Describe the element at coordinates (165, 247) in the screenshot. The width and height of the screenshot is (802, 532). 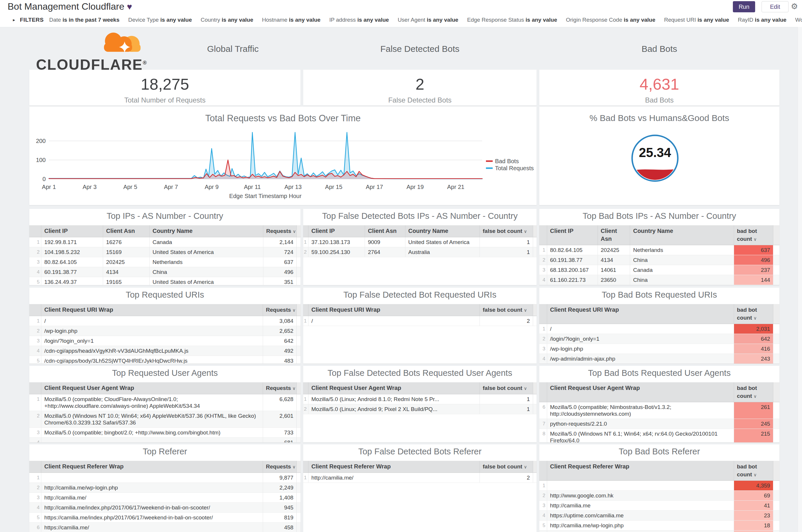
I see `card-top-ips: Top IPs - AS Number - Country Client IPC…` at that location.